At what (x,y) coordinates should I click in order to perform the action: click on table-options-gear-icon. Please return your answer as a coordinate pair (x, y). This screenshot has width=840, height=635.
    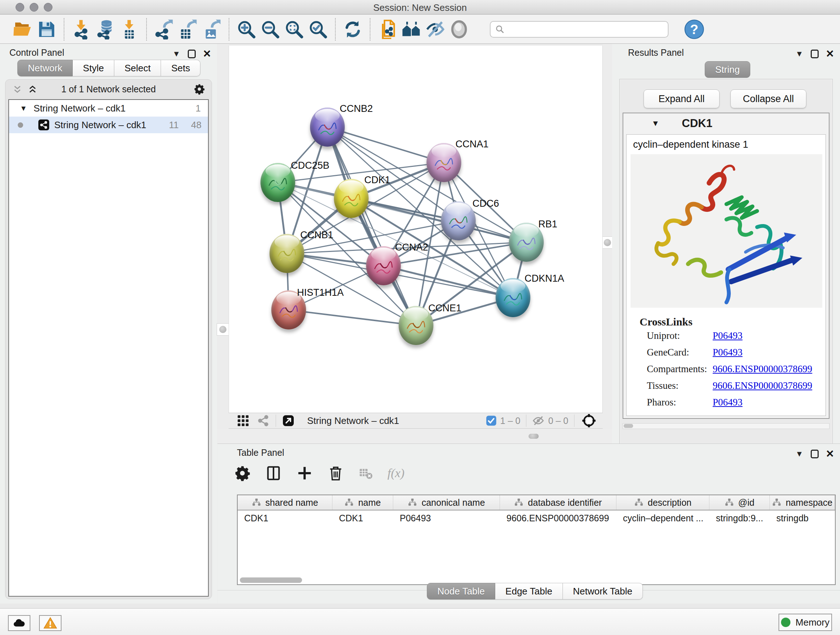
    Looking at the image, I should click on (242, 473).